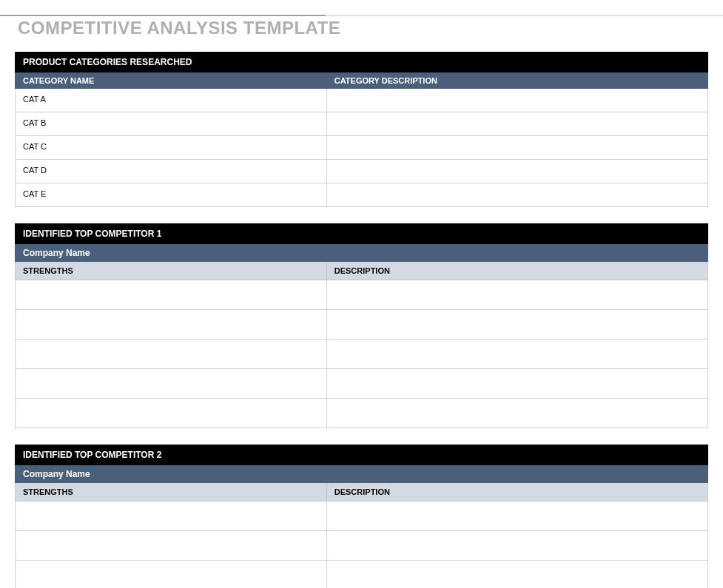 The width and height of the screenshot is (723, 588). What do you see at coordinates (361, 81) in the screenshot?
I see `categories-column-header: CATEGORY NAME CATEGORY DESCRIPTION` at bounding box center [361, 81].